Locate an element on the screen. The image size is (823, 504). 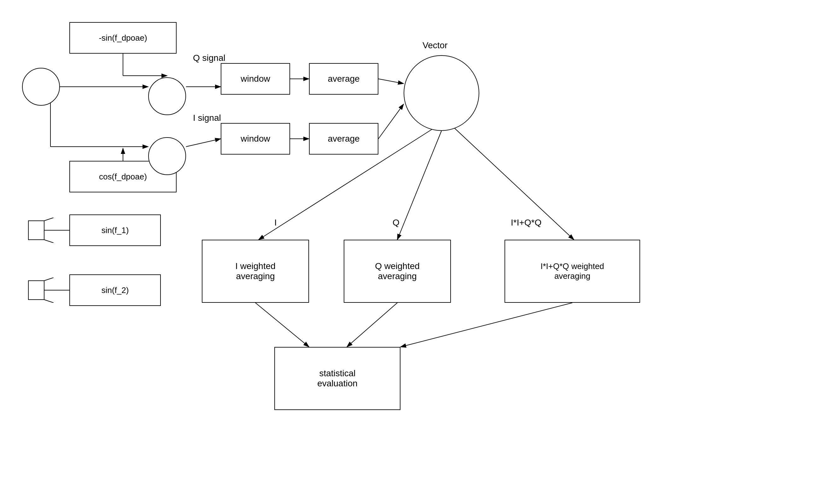
neg-sin-block: -sin(f_dpoae) is located at coordinates (123, 38).